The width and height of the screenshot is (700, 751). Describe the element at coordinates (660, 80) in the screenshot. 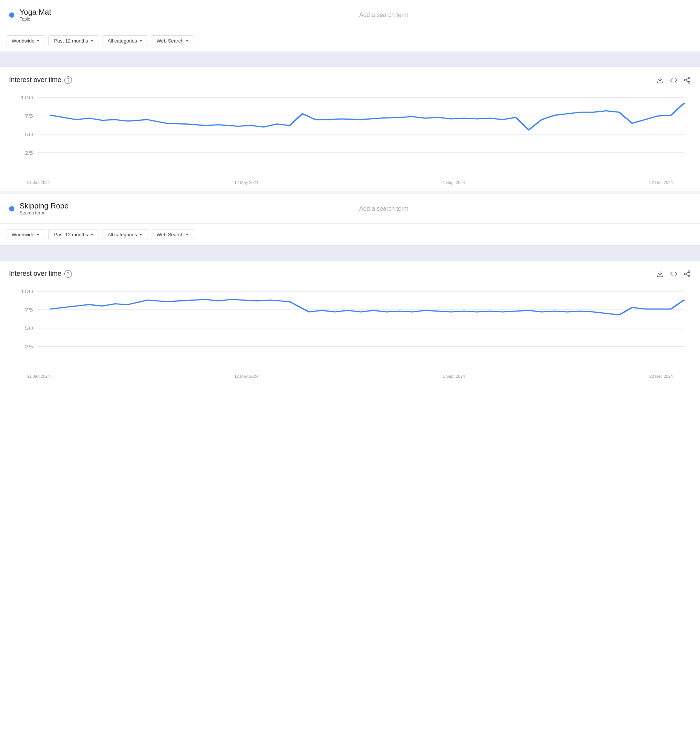

I see `download-icon-yoga-mat` at that location.